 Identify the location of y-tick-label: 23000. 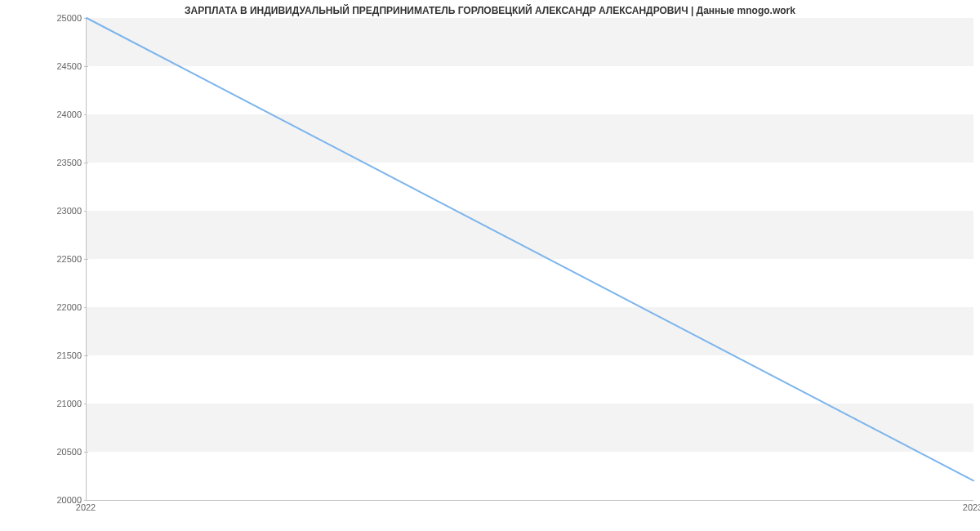
(45, 211).